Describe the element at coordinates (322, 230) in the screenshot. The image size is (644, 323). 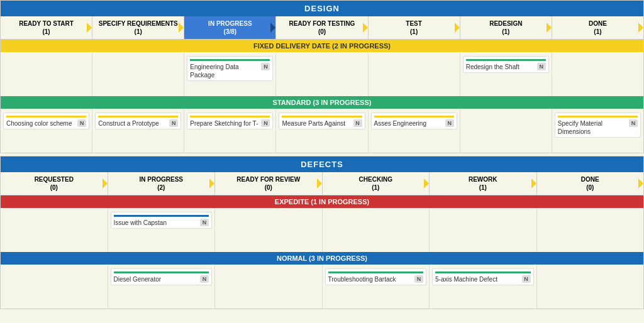
I see `cards-row-0: Issue with CapstanN` at that location.